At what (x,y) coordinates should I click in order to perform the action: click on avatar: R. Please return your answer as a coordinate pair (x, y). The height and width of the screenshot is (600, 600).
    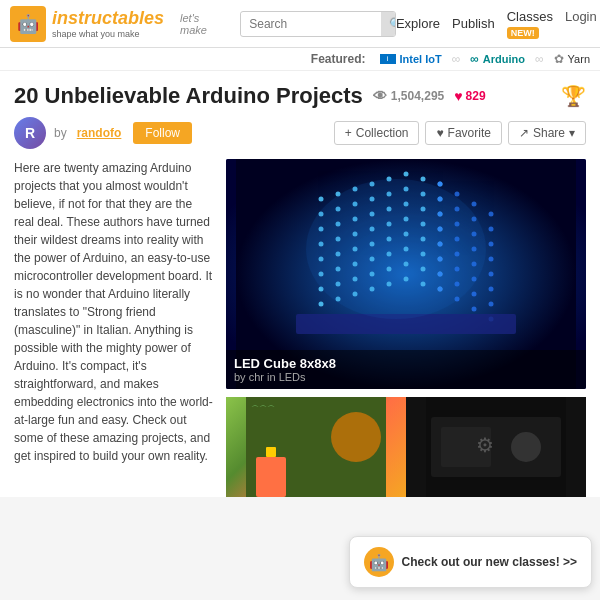
    Looking at the image, I should click on (30, 133).